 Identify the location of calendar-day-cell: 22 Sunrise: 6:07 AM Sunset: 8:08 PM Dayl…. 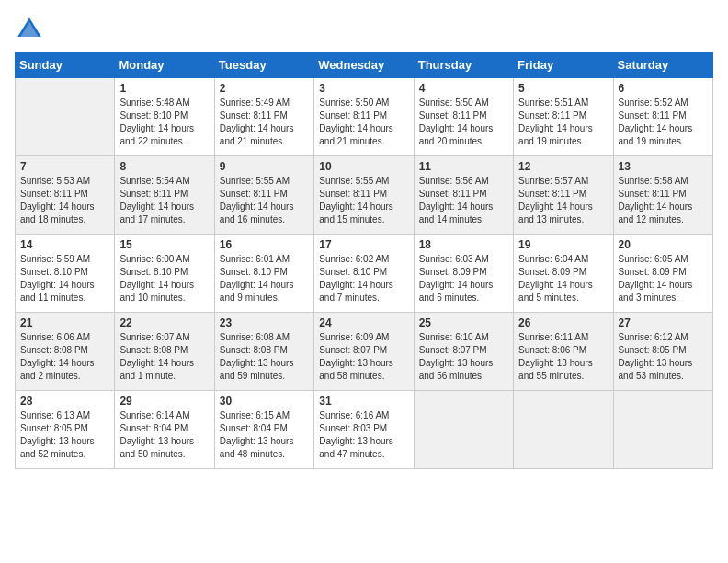
(165, 351).